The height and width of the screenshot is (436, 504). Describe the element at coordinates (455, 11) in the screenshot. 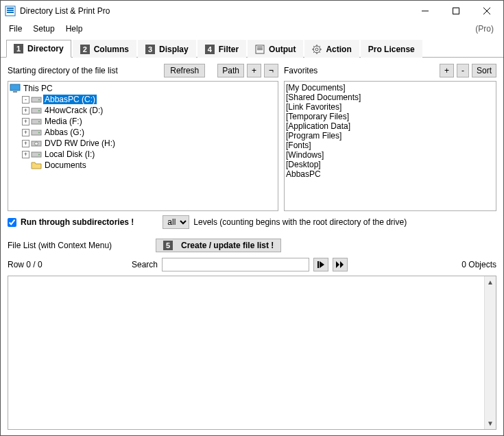

I see `maximize-button` at that location.